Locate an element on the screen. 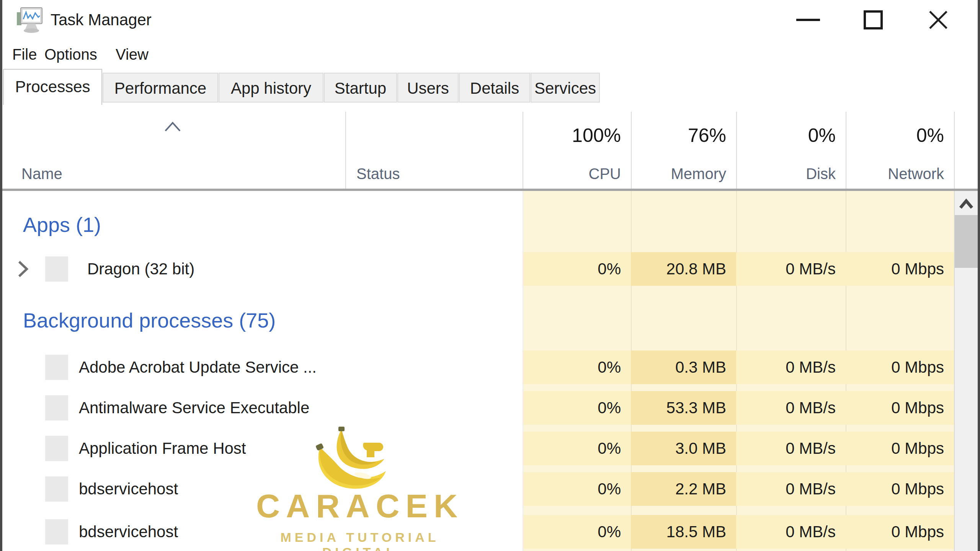 The width and height of the screenshot is (980, 551). memory-value: 20.8 MB is located at coordinates (684, 269).